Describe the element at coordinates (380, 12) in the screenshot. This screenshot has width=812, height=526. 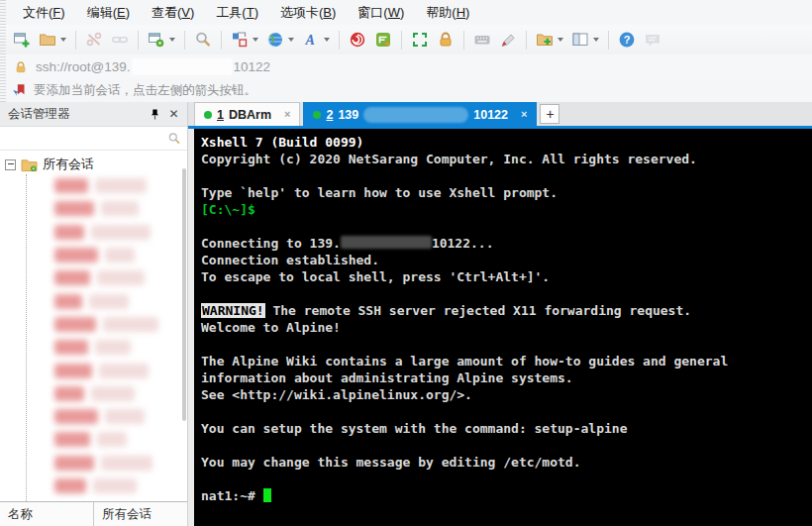
I see `menu-window: 窗口(W)` at that location.